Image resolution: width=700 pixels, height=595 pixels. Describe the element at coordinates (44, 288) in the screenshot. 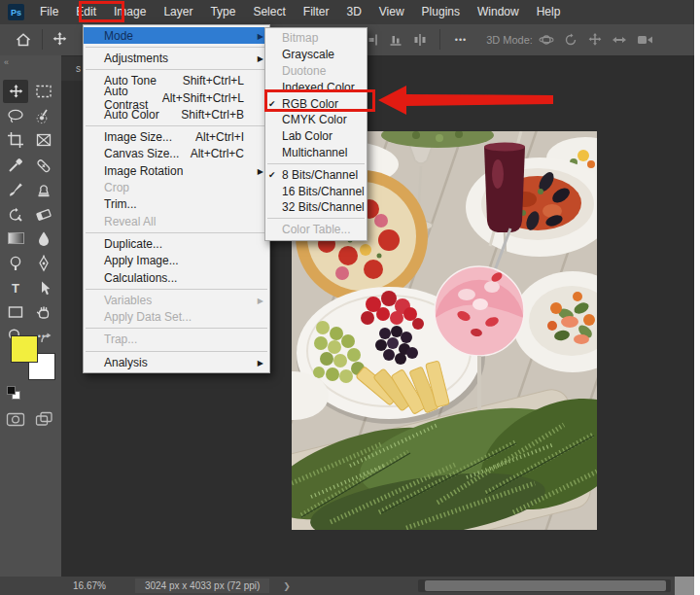

I see `path-selection-tool` at that location.